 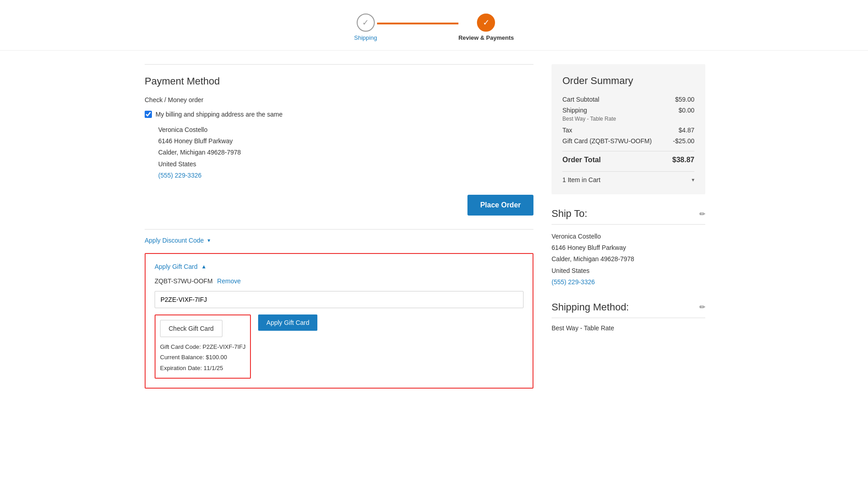 I want to click on check-gift-card-wrapper: Check Gift Card Gift Card Code: P2ZE-VIX…, so click(x=203, y=347).